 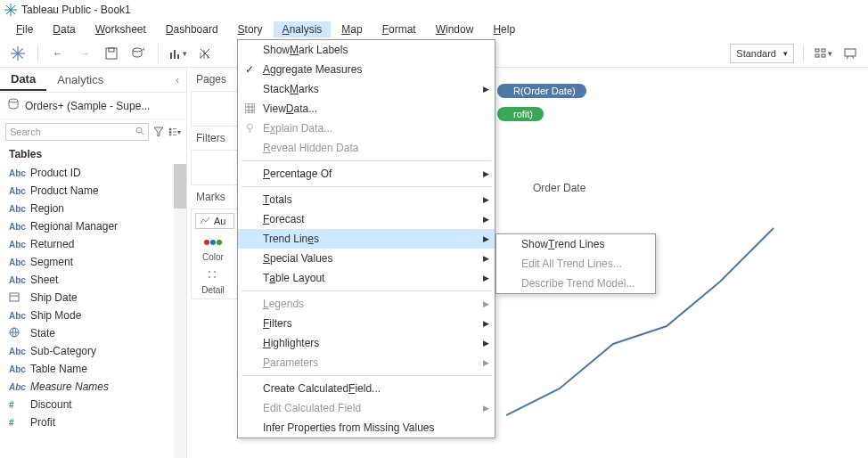 I want to click on filters-shelf: Filters, so click(x=215, y=138).